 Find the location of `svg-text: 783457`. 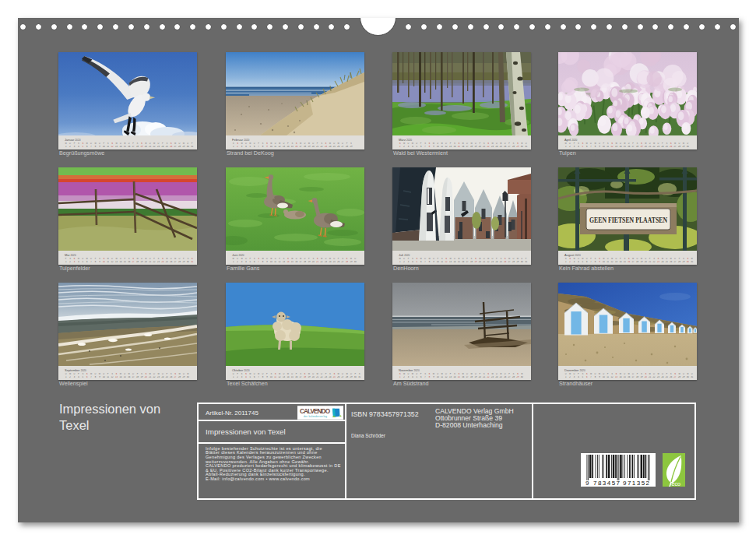

svg-text: 783457 is located at coordinates (607, 483).